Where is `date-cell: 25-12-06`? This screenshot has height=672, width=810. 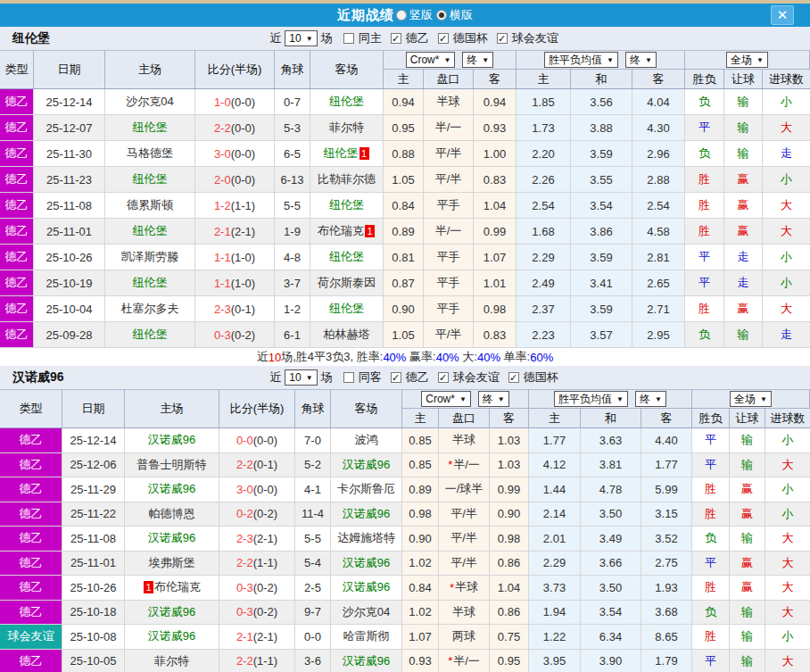 date-cell: 25-12-06 is located at coordinates (94, 466).